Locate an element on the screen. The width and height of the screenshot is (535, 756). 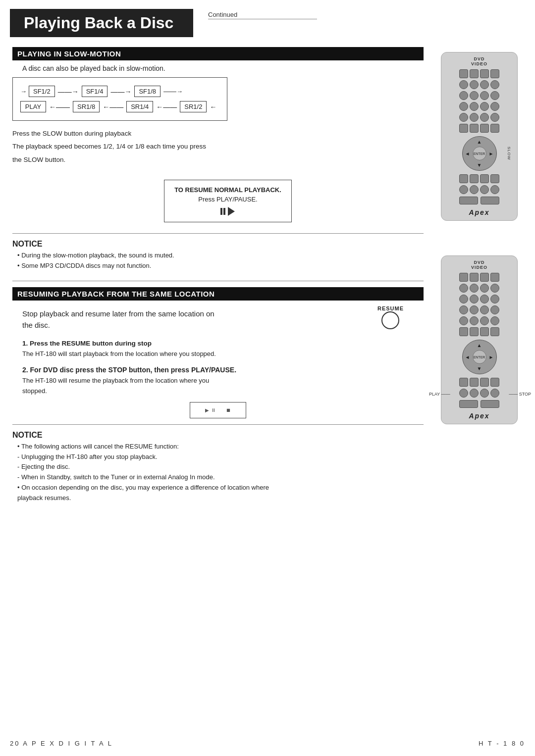
play-icon-group: ▶ ⏸ is located at coordinates (211, 410).